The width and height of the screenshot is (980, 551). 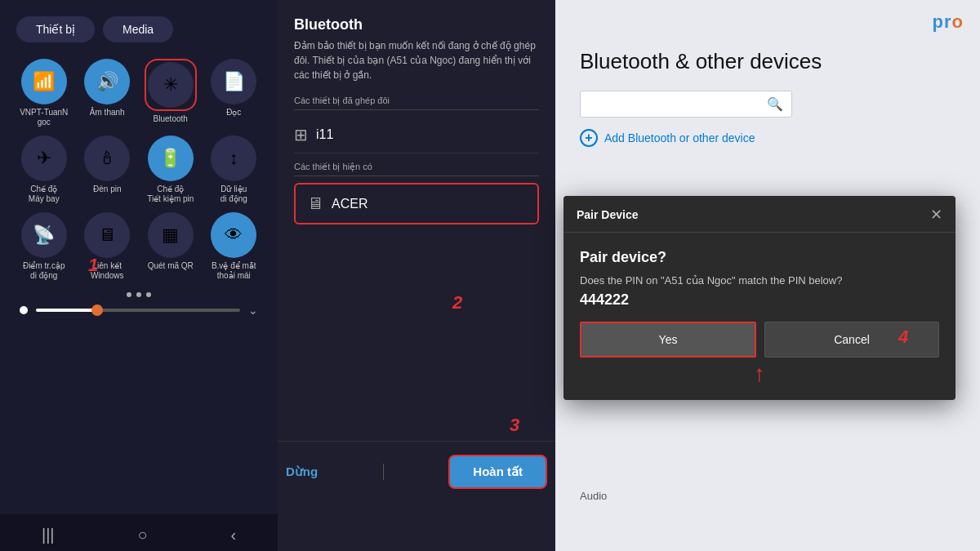 What do you see at coordinates (350, 204) in the screenshot?
I see `available-device-name: ACER` at bounding box center [350, 204].